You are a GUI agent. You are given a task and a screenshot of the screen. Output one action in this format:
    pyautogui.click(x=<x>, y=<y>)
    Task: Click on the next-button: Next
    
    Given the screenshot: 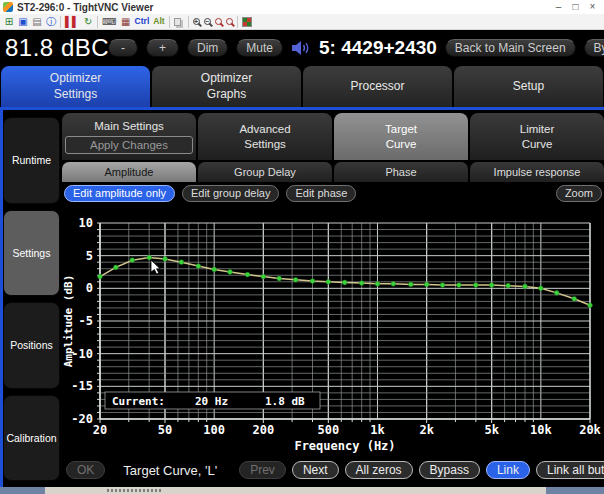 What is the action you would take?
    pyautogui.click(x=316, y=470)
    